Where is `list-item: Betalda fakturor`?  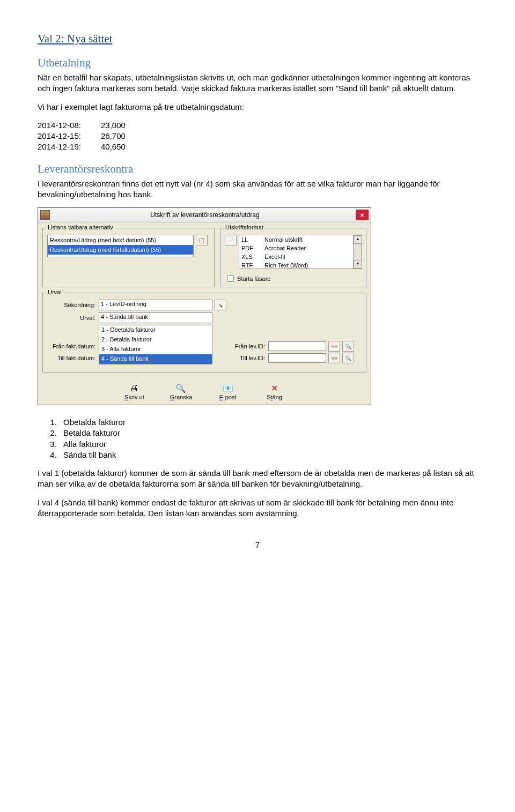
list-item: Betalda fakturor is located at coordinates (268, 433).